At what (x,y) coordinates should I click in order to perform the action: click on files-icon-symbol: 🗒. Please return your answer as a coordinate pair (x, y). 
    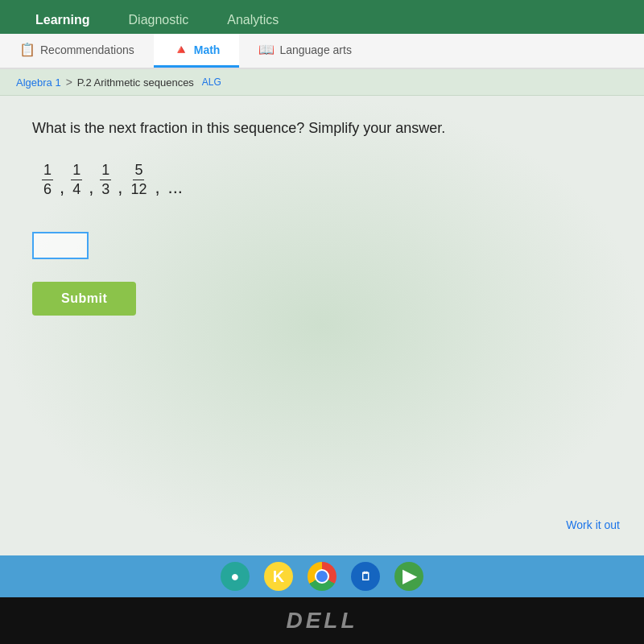
    Looking at the image, I should click on (365, 576).